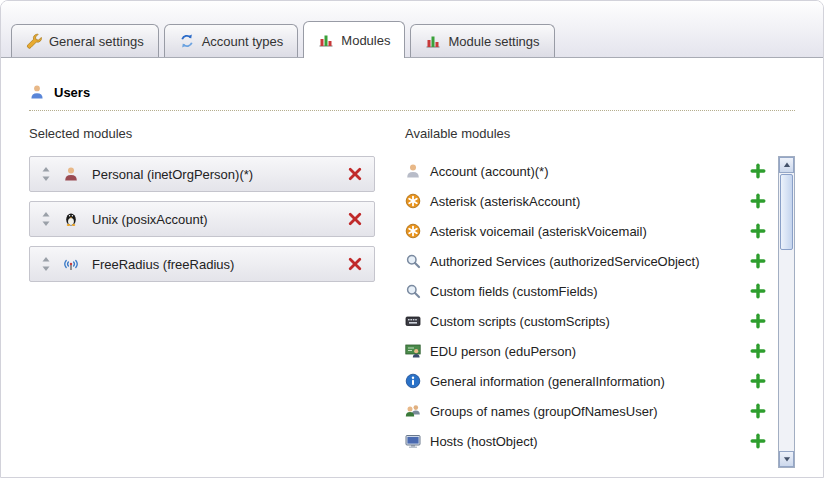 Image resolution: width=824 pixels, height=478 pixels. Describe the element at coordinates (592, 201) in the screenshot. I see `available-module-row: Asterisk (asteriskAccount)` at that location.